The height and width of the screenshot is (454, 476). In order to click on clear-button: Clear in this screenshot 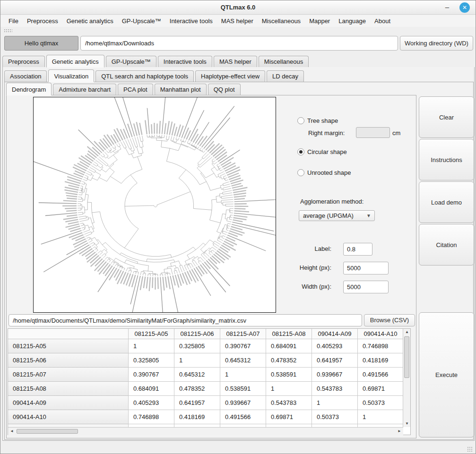, I will do `click(446, 117)`.